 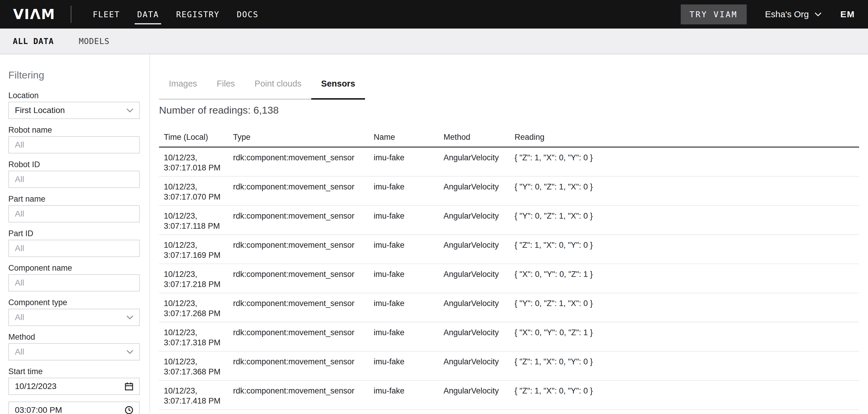 I want to click on data-type-tab: Images, so click(x=183, y=89).